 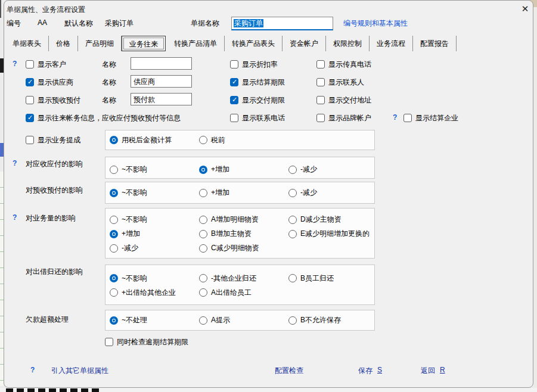 What do you see at coordinates (370, 371) in the screenshot?
I see `save-button: 保存 S` at bounding box center [370, 371].